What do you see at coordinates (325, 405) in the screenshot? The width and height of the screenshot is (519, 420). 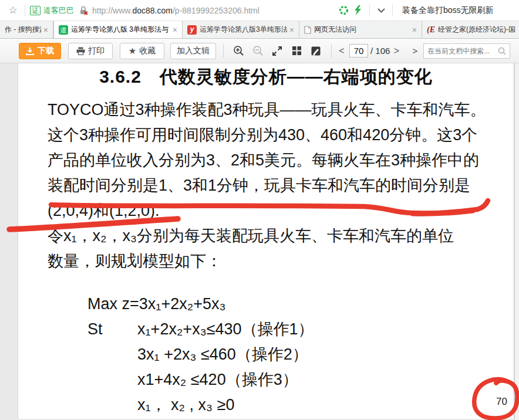 I see `nonnegativity-constraint: x₁， x₂ , x₃ ≥0` at bounding box center [325, 405].